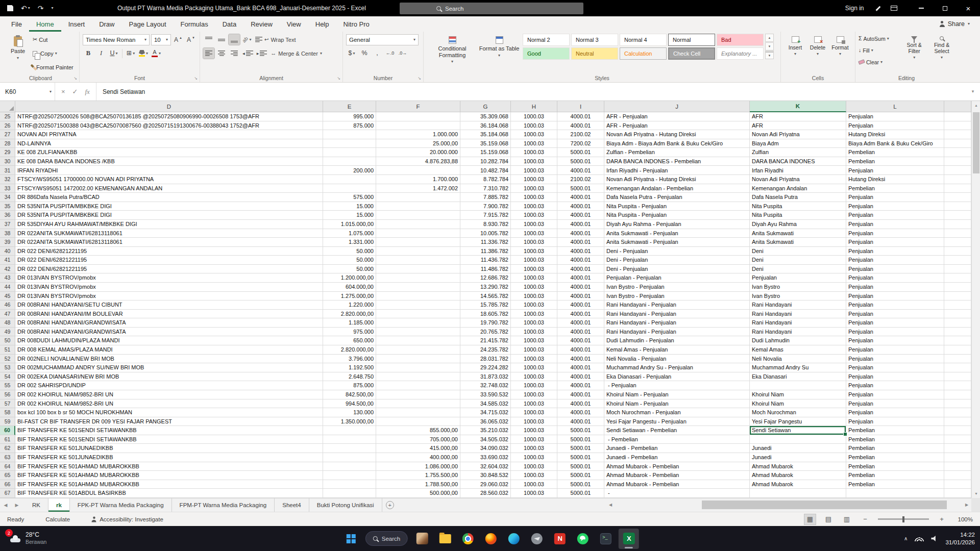 This screenshot has height=551, width=980. I want to click on cell-L31: Penjualan, so click(895, 170).